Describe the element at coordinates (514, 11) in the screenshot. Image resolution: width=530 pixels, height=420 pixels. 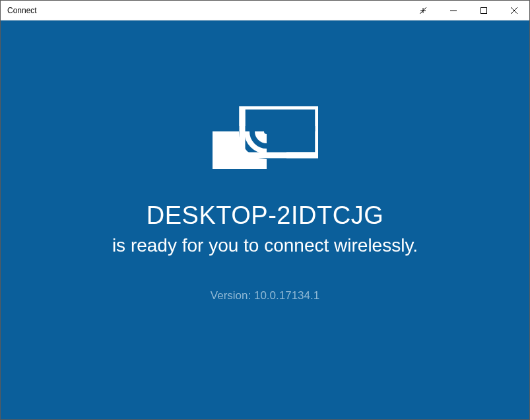
I see `close-button` at that location.